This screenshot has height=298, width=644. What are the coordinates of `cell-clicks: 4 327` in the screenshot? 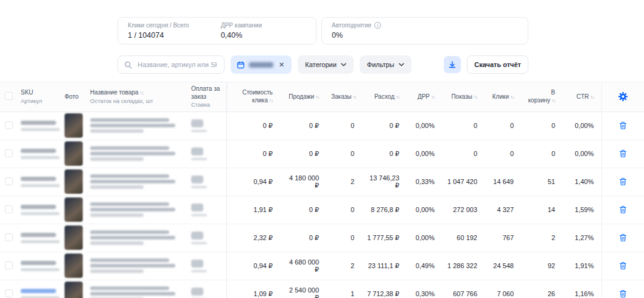 It's located at (503, 210).